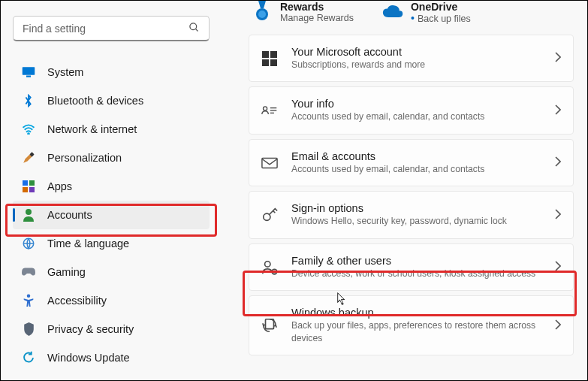 This screenshot has height=381, width=588. What do you see at coordinates (270, 325) in the screenshot?
I see `backup-sync-icon` at bounding box center [270, 325].